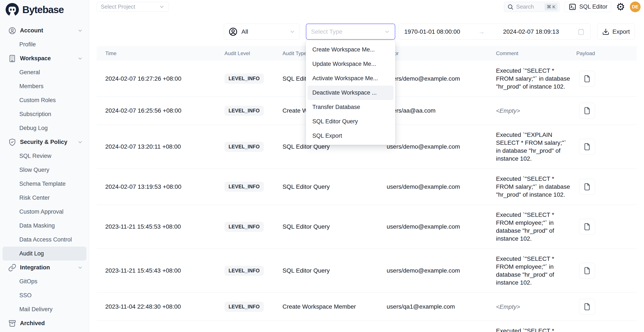 This screenshot has width=644, height=332. What do you see at coordinates (442, 111) in the screenshot?
I see `actor-cell: users/aa@aa.com` at bounding box center [442, 111].